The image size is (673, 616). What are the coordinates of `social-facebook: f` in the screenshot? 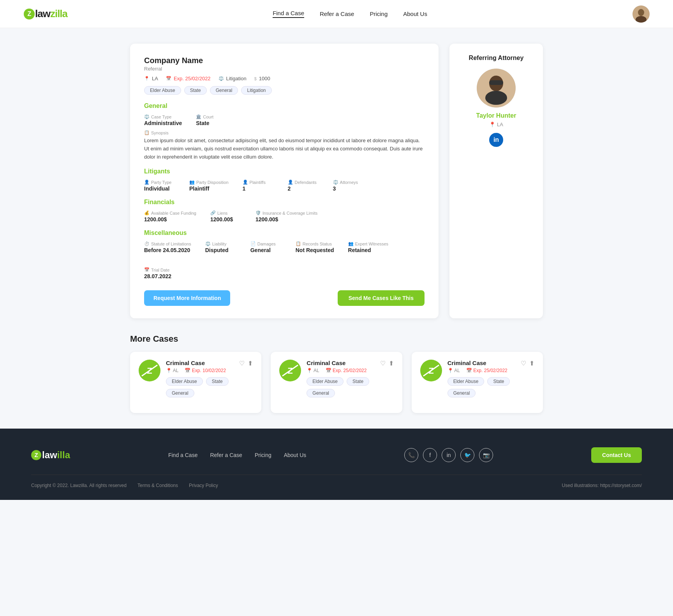 It's located at (430, 455).